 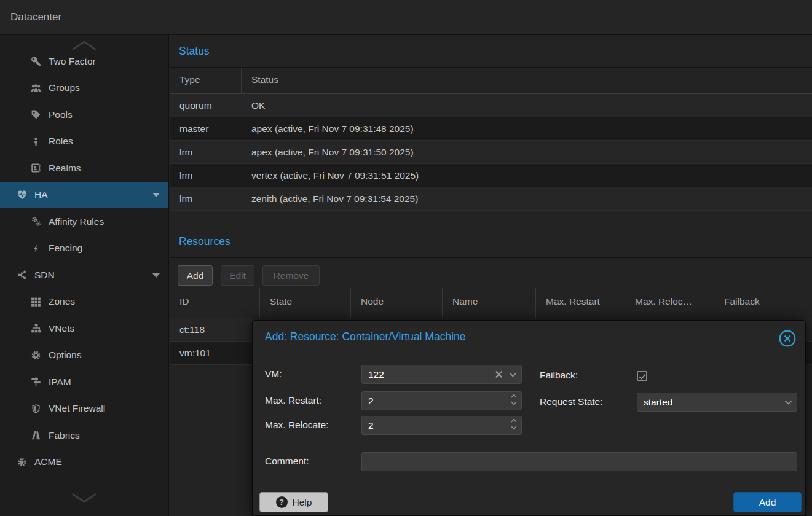 What do you see at coordinates (491, 129) in the screenshot?
I see `table-row: master apex (active, Fri Nov 7 09:31:48 …` at bounding box center [491, 129].